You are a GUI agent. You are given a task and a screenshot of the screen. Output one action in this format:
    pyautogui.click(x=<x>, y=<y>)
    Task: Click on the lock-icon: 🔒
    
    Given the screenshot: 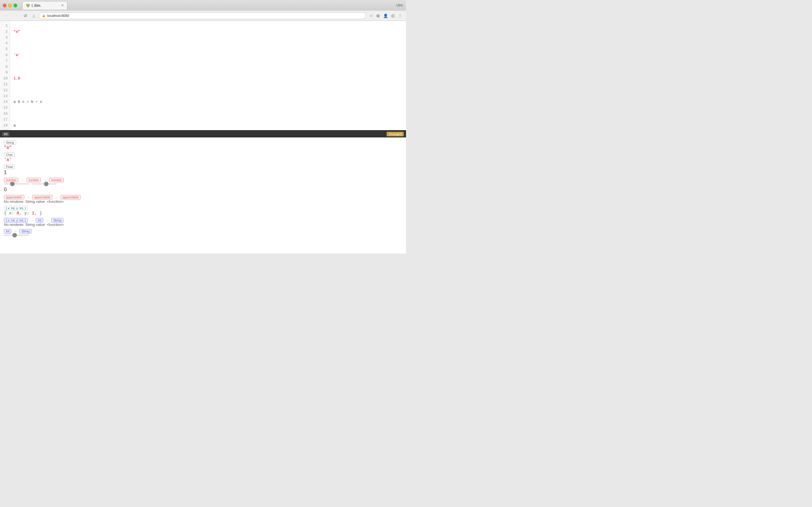 What is the action you would take?
    pyautogui.click(x=44, y=15)
    